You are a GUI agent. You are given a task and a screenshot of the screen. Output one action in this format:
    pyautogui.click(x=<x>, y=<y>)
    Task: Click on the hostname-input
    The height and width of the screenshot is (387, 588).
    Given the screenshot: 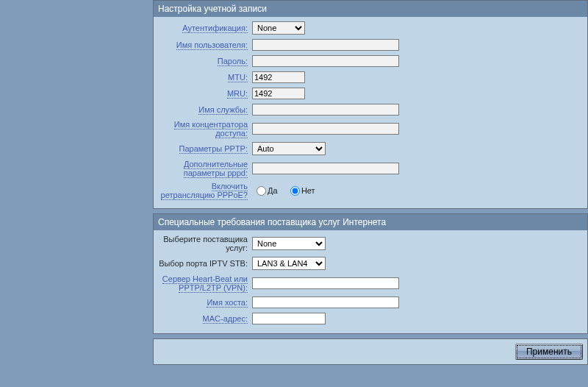 What is the action you would take?
    pyautogui.click(x=326, y=302)
    